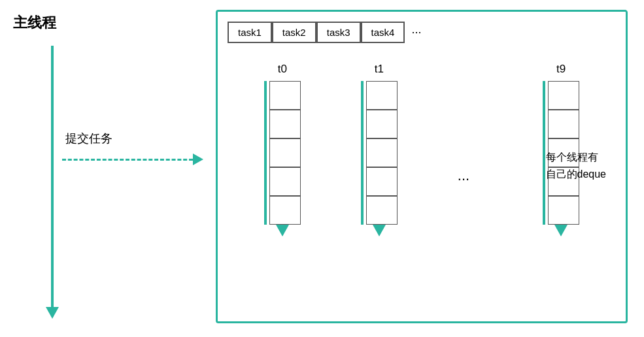 This screenshot has height=337, width=644. Describe the element at coordinates (416, 33) in the screenshot. I see `task-queue-dots: ···` at that location.